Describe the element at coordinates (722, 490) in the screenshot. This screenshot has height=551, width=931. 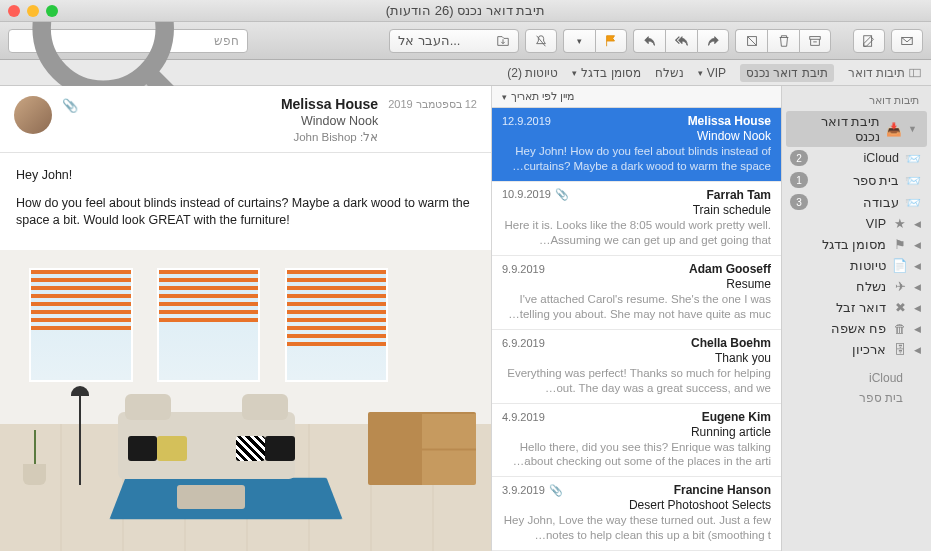
I see `message-from: Francine Hanson` at that location.